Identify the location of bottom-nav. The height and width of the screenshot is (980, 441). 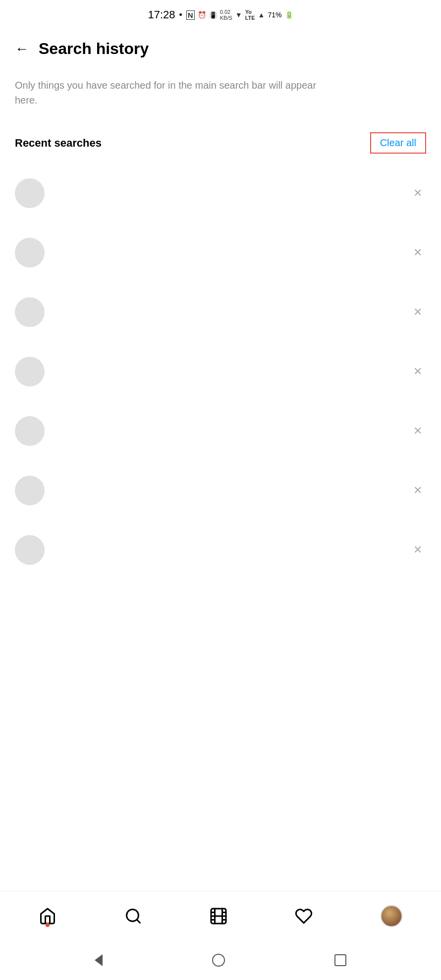
(220, 916).